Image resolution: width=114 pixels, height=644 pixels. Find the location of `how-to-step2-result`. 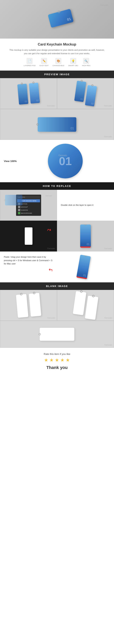

how-to-step2-result is located at coordinates (84, 267).